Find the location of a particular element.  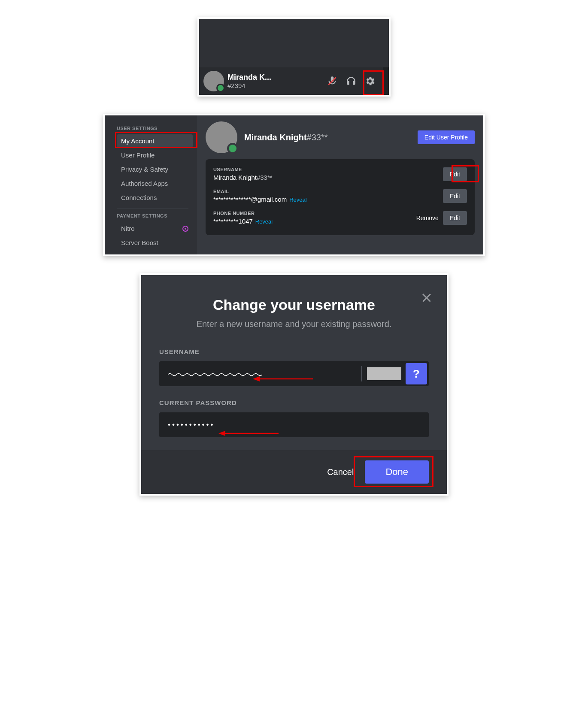

help-button: ? is located at coordinates (416, 374).